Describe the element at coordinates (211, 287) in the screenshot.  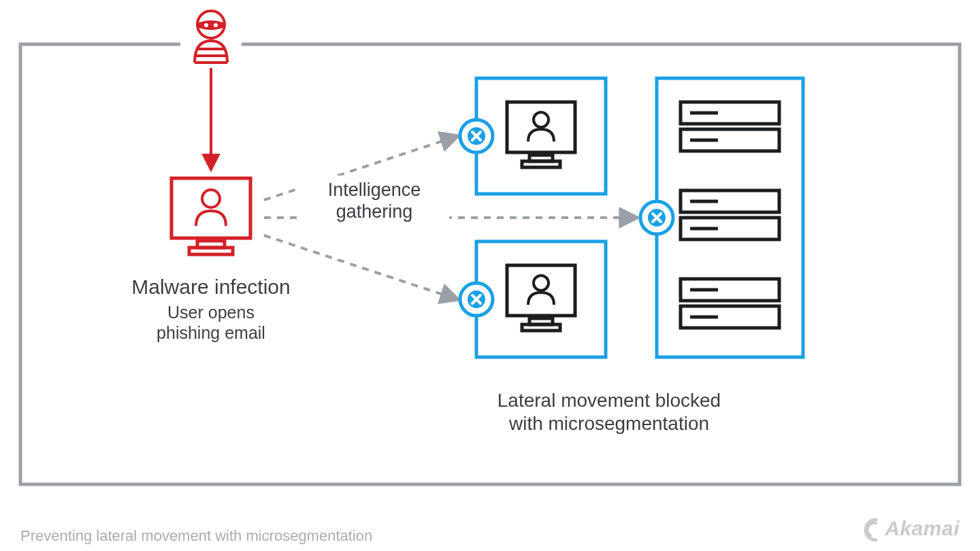
I see `malware-title: Malware infection` at that location.